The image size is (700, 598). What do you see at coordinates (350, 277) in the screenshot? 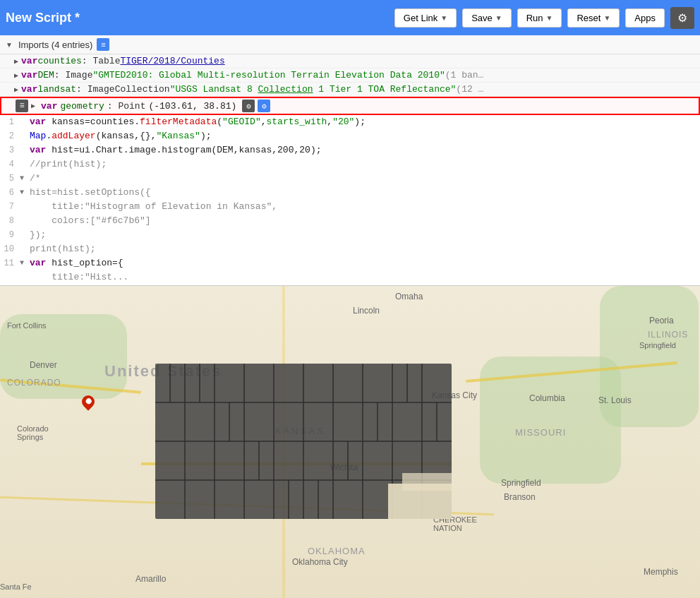
I see `code-line-12: title:"Hist...` at bounding box center [350, 277].